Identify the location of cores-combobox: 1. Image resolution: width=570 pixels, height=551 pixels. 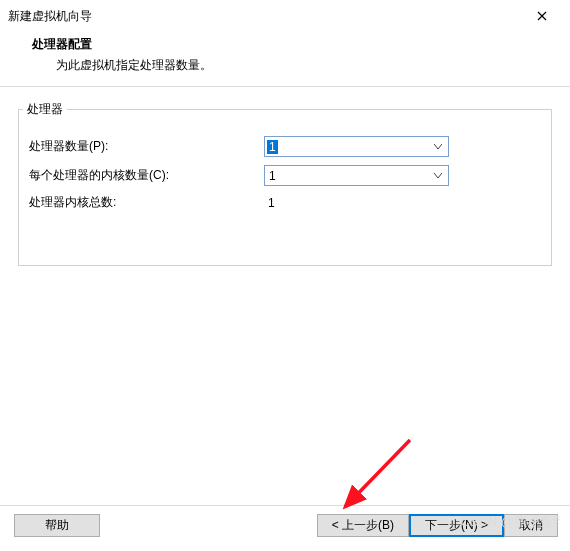
(356, 176).